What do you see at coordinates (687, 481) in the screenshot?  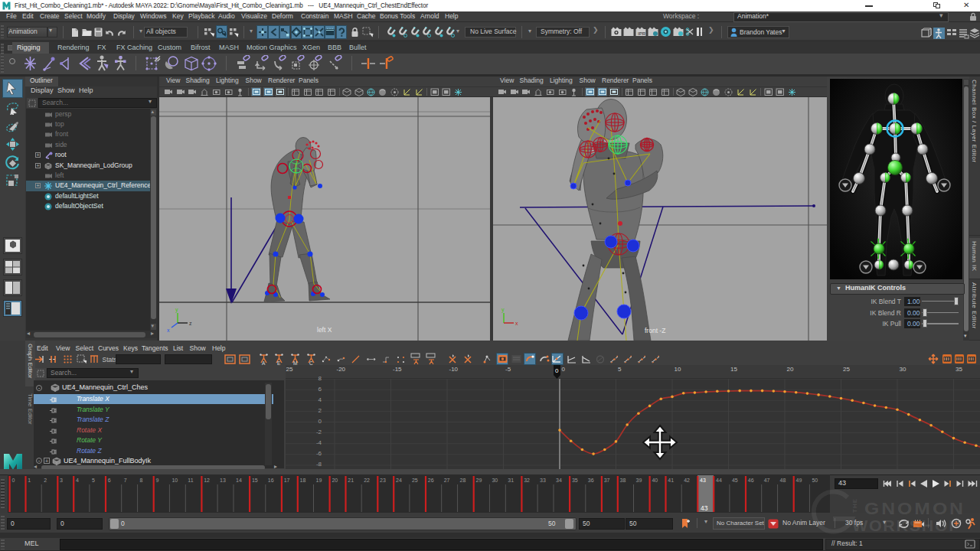 I see `svg-text: 42` at bounding box center [687, 481].